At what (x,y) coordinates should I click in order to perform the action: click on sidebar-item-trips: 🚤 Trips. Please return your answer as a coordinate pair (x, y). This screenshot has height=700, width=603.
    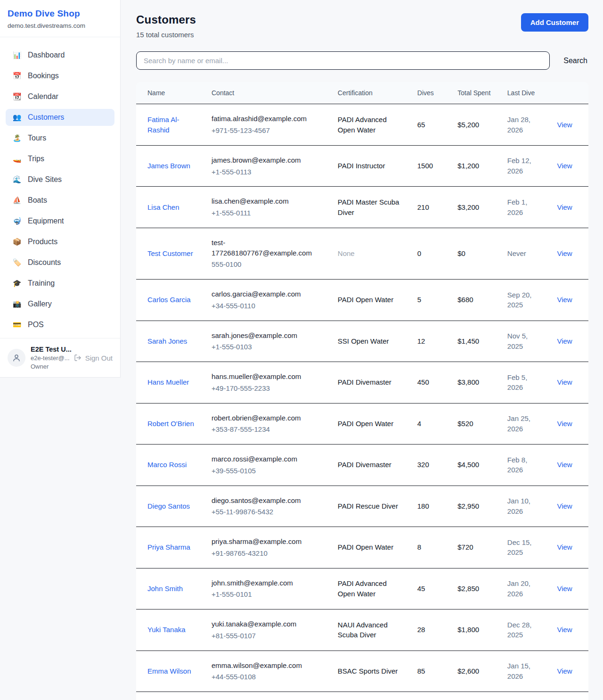
    Looking at the image, I should click on (60, 159).